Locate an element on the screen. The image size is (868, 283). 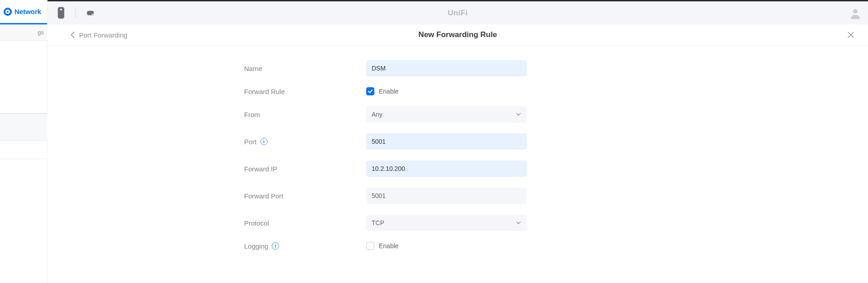
label-name: Name is located at coordinates (305, 69).